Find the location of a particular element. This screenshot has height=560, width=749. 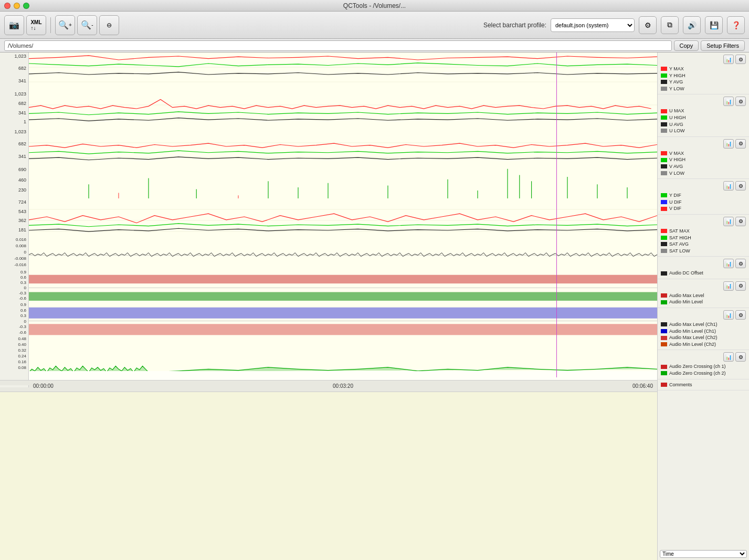

save-button: 💾 is located at coordinates (714, 25).